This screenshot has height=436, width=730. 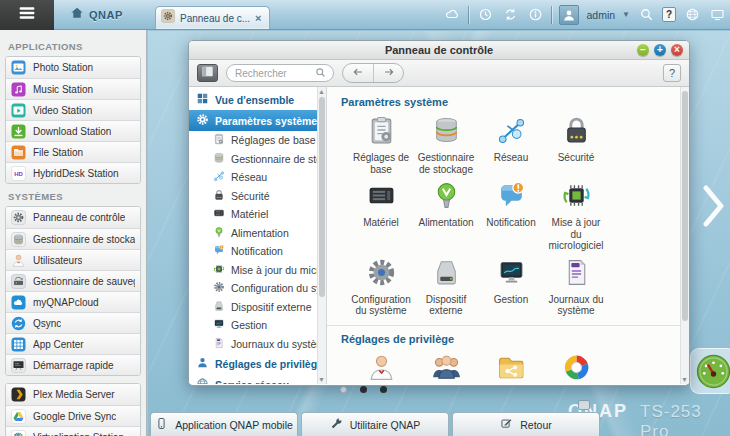 I want to click on nav-item-materiel: Matériel, so click(x=258, y=214).